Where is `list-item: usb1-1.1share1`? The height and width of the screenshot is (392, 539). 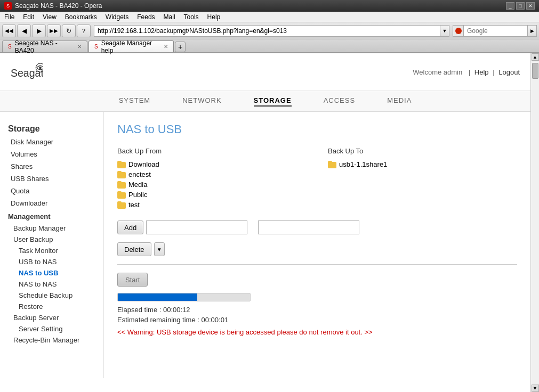 list-item: usb1-1.1share1 is located at coordinates (422, 164).